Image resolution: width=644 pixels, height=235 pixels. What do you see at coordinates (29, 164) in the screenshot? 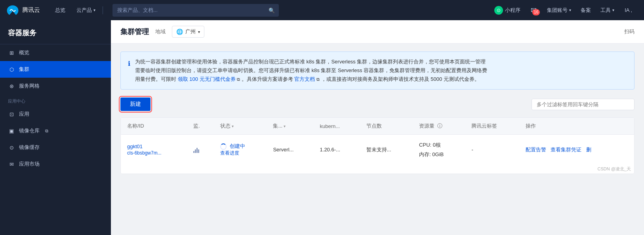
I see `sidebar-item-label: 应用市场` at bounding box center [29, 164].